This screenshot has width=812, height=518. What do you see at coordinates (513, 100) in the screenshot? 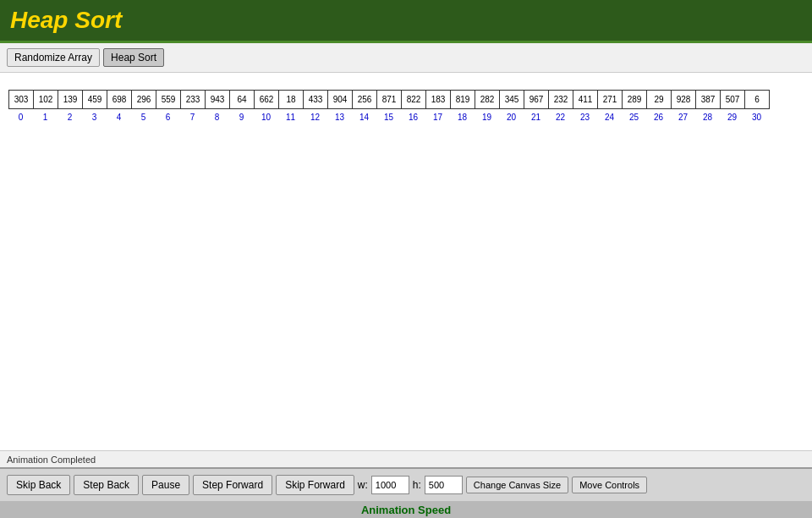
I see `array-value-cell: 345` at bounding box center [513, 100].